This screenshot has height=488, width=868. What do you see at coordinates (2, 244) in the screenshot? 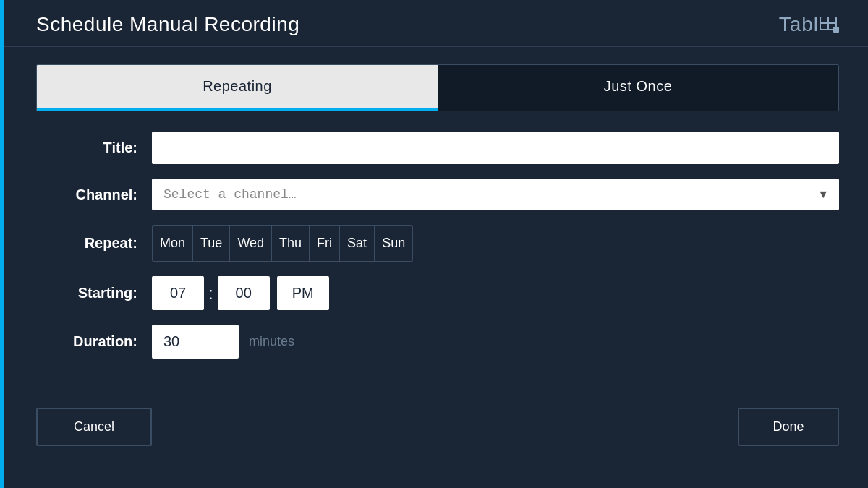
I see `left-accent-bar` at bounding box center [2, 244].